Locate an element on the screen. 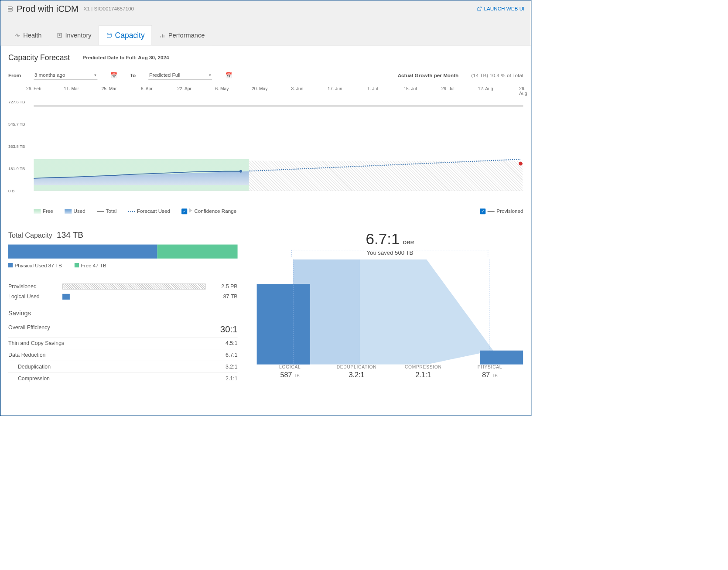 The height and width of the screenshot is (570, 728). tab-inventory: Inventory is located at coordinates (74, 35).